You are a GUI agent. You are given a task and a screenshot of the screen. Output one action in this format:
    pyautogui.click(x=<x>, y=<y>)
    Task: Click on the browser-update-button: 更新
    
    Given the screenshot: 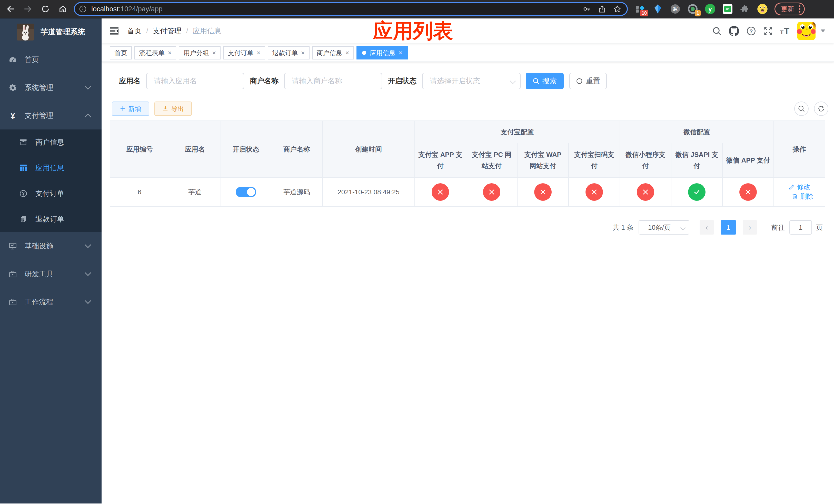 What is the action you would take?
    pyautogui.click(x=790, y=9)
    